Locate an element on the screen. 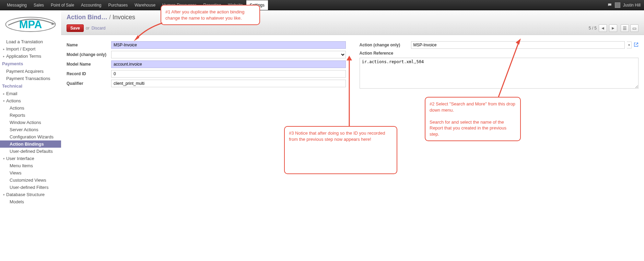  sidebar-section-technical: Technical is located at coordinates (31, 86).